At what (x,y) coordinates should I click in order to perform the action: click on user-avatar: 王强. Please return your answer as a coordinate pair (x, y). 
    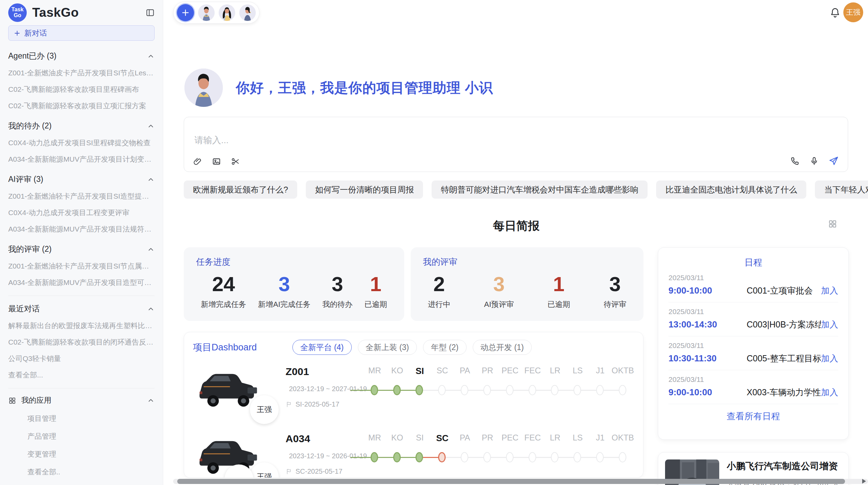
    Looking at the image, I should click on (853, 12).